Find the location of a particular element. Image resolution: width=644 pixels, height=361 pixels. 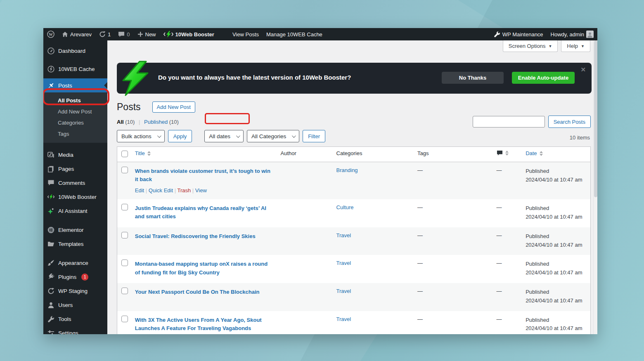

sidebar-item-dashboard: Dashboard is located at coordinates (75, 51).